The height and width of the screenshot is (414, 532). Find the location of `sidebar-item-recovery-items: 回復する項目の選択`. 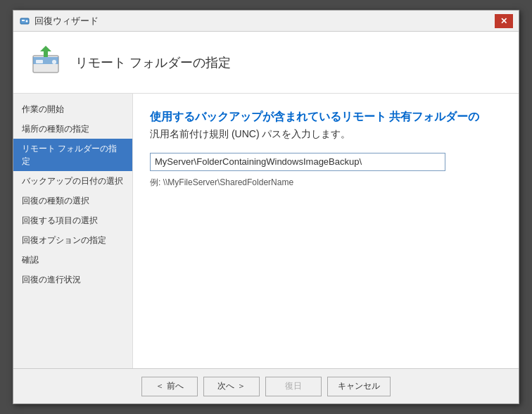

sidebar-item-recovery-items: 回復する項目の選択 is located at coordinates (73, 220).